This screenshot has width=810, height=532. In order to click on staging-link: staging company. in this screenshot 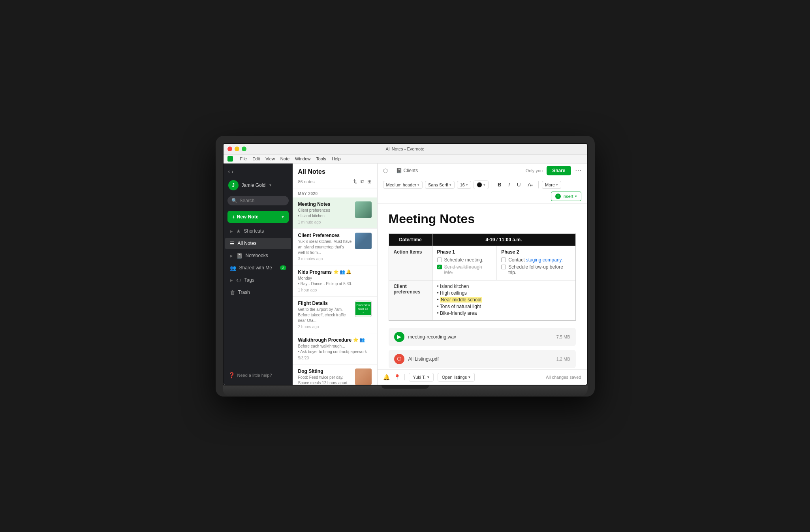, I will do `click(544, 260)`.